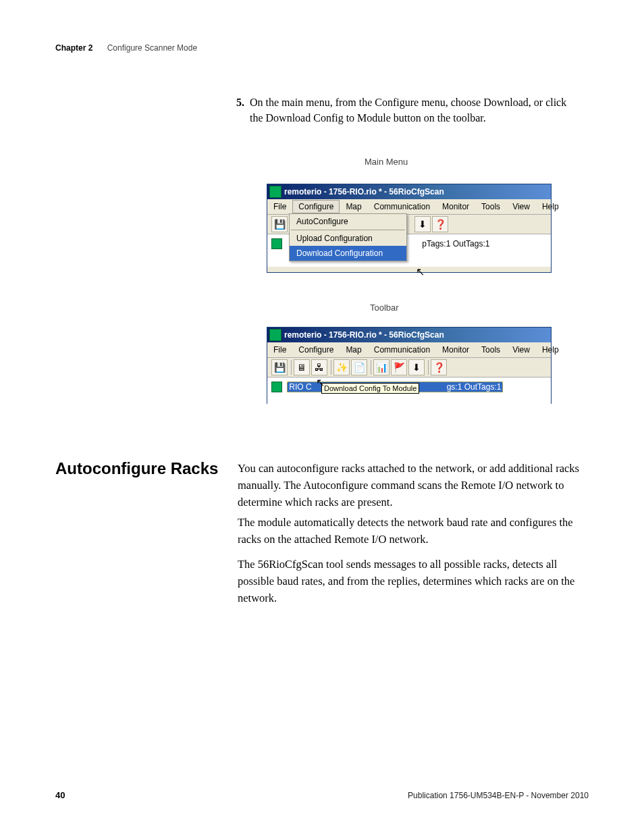 This screenshot has height=834, width=644. Describe the element at coordinates (348, 238) in the screenshot. I see `dropdown-upload-config: Upload Configuration` at that location.